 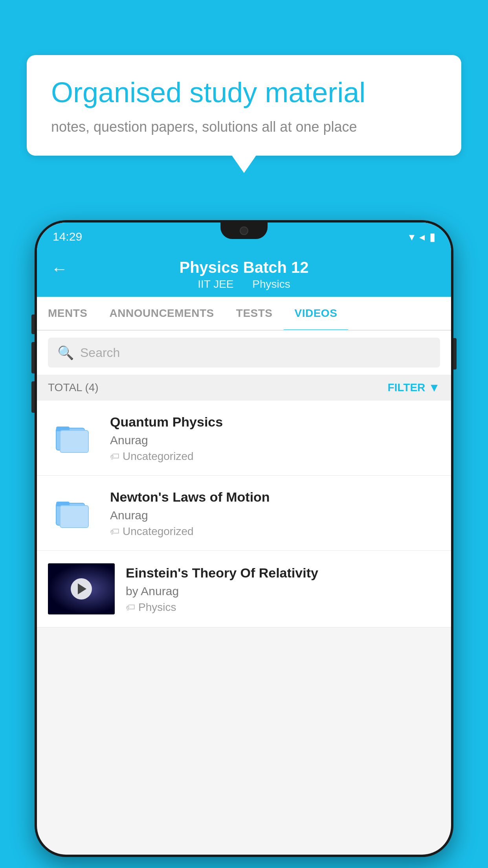 What do you see at coordinates (33, 324) in the screenshot?
I see `volume-silent-button` at bounding box center [33, 324].